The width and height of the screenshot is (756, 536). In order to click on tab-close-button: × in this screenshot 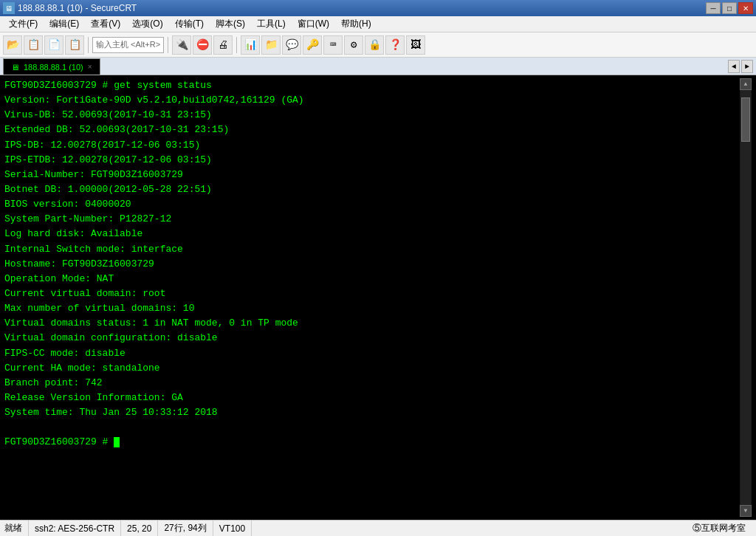, I will do `click(90, 66)`.